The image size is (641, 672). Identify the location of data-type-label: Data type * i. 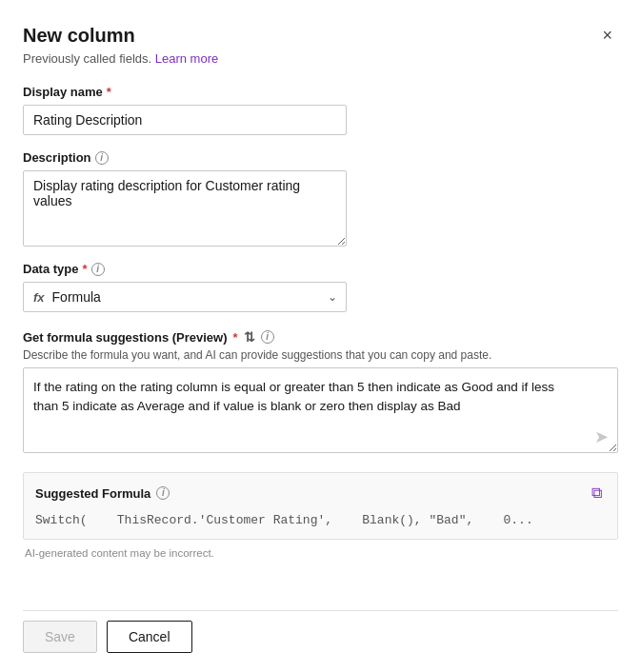
(320, 268).